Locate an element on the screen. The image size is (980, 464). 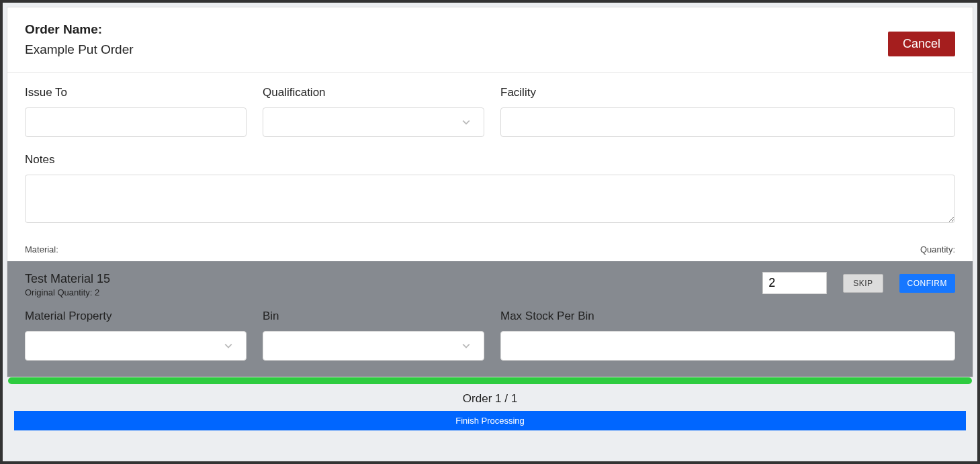
order-name-value: Example Put Order is located at coordinates (79, 50).